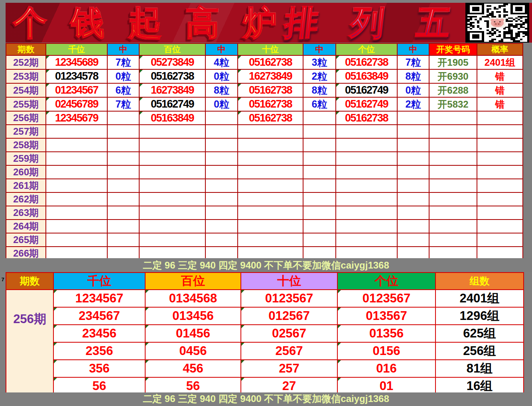 Image resolution: width=532 pixels, height=406 pixels. What do you see at coordinates (368, 23) in the screenshot?
I see `banner-title-right: 排列五` at bounding box center [368, 23].